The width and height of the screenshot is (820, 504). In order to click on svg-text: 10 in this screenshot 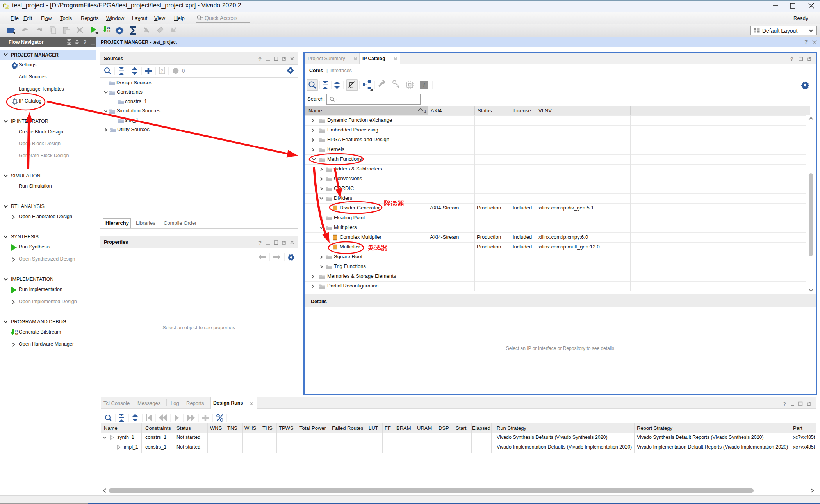, I will do `click(16, 334)`.